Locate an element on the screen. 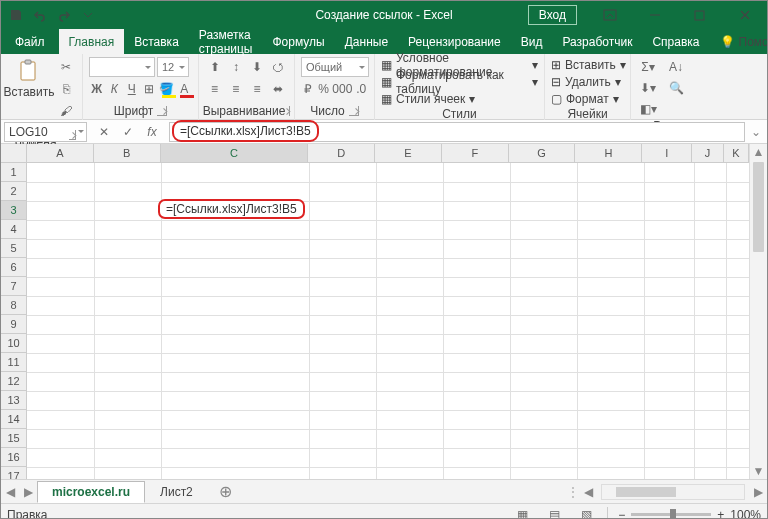  cut-icon: ✂ is located at coordinates (66, 67).